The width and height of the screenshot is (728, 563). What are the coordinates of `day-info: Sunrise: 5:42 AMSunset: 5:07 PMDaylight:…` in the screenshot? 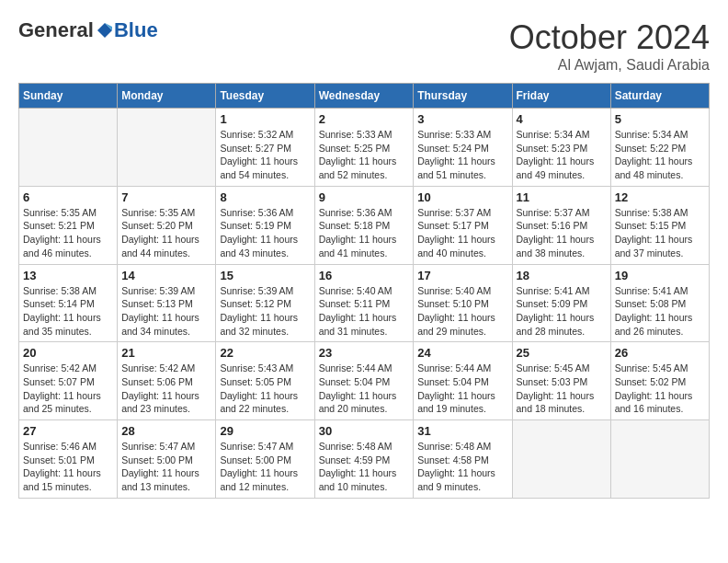 It's located at (68, 388).